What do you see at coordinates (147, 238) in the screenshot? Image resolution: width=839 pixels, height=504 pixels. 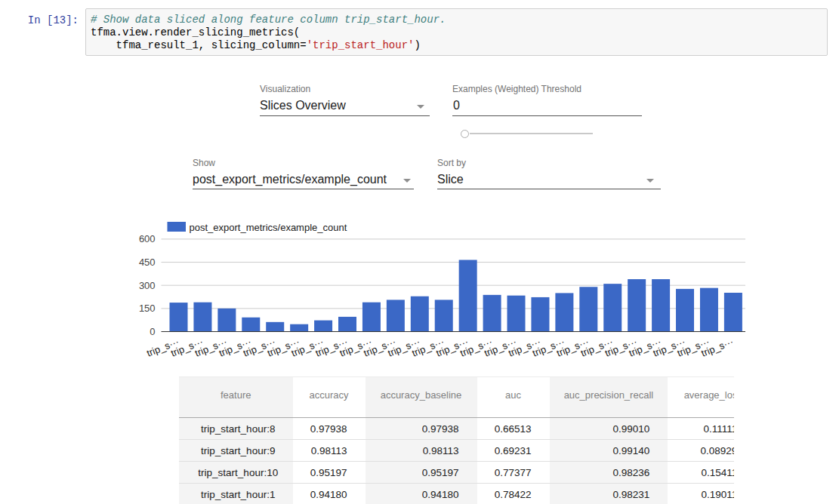 I see `svg-text: 600` at bounding box center [147, 238].